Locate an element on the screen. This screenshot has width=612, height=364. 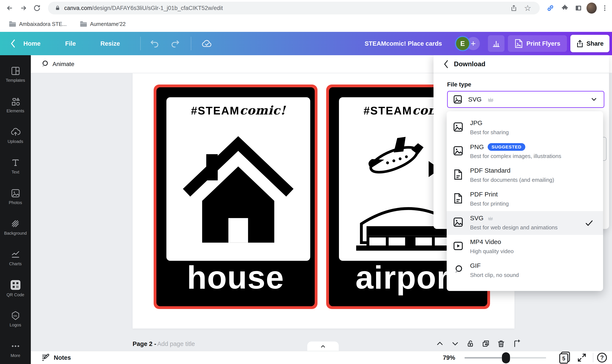
more-dots-icon is located at coordinates (15, 346).